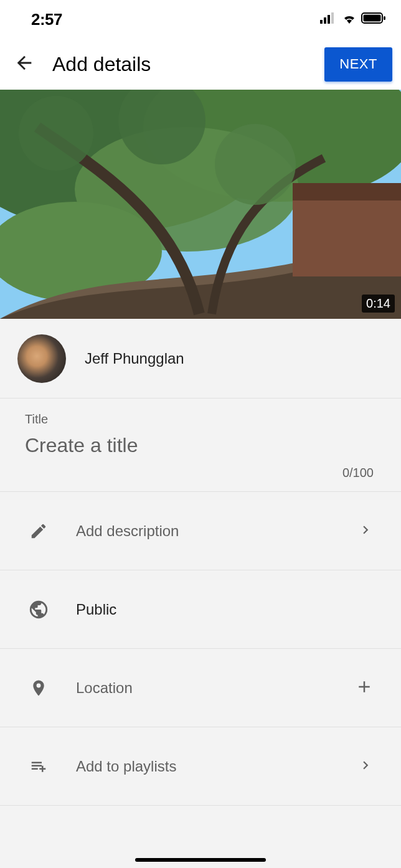 The width and height of the screenshot is (401, 868). What do you see at coordinates (101, 65) in the screenshot?
I see `page-title: Add details` at bounding box center [101, 65].